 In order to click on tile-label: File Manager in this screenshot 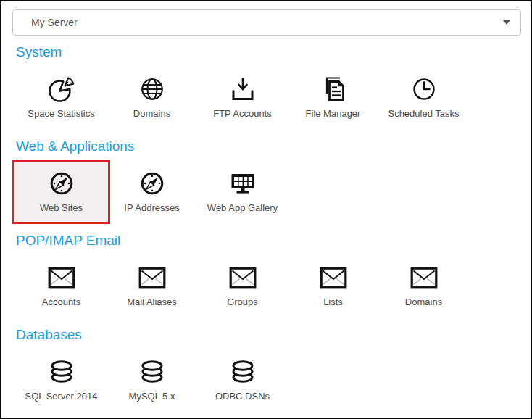, I will do `click(333, 113)`.